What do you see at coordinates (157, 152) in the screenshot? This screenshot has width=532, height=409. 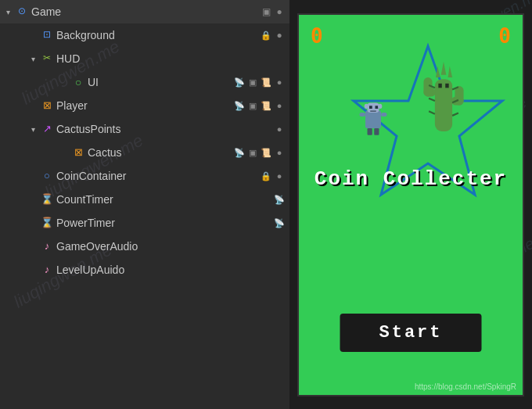 I see `node-cactus: ▾ ⊠ Cactus 📡 ▣ 📜 ●` at bounding box center [157, 152].